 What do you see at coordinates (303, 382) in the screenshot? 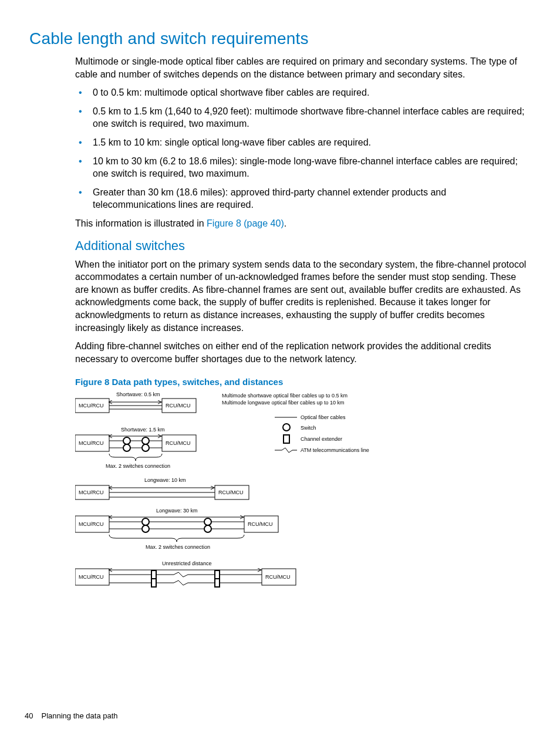
I see `figure-caption: Figure 8 Data path types, switches, and …` at bounding box center [303, 382].